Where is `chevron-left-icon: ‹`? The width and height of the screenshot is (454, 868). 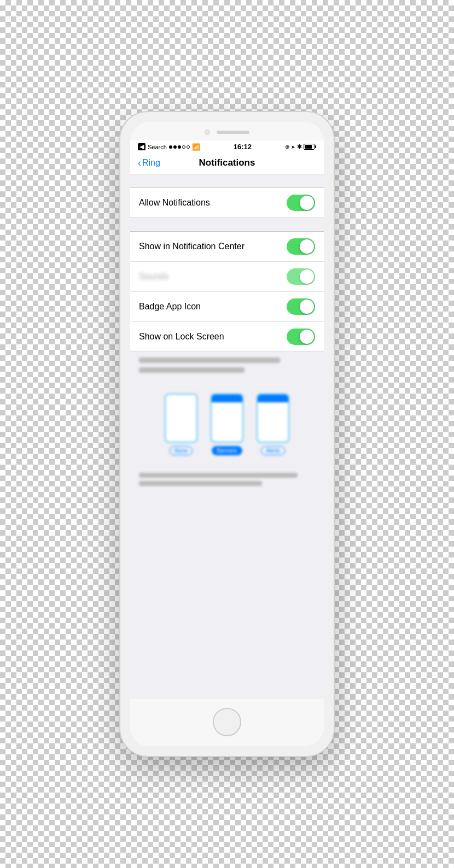
chevron-left-icon: ‹ is located at coordinates (139, 163).